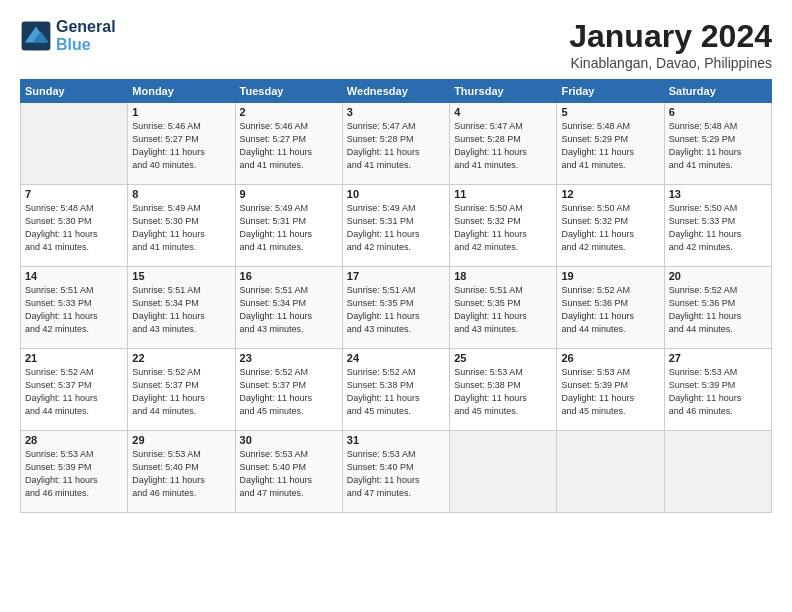  I want to click on weekday-header-saturday: Saturday, so click(718, 92).